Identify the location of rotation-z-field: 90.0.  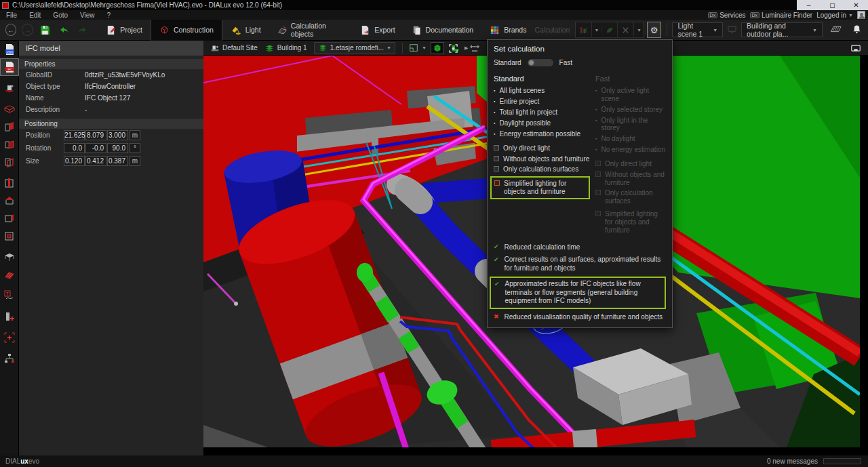
(118, 148).